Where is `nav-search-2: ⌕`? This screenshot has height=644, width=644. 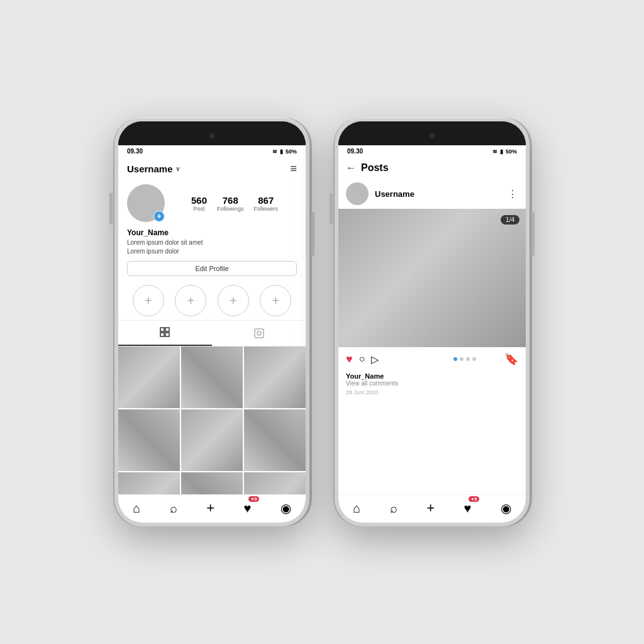 nav-search-2: ⌕ is located at coordinates (394, 508).